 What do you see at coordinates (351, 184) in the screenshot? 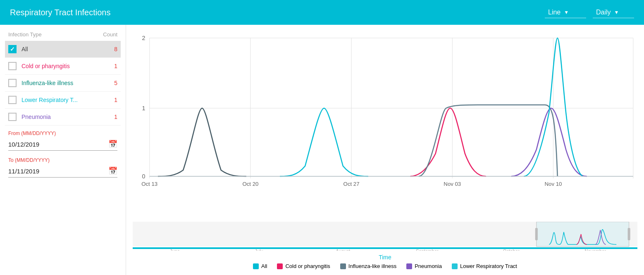
I see `svg-text: Oct 27` at bounding box center [351, 184].